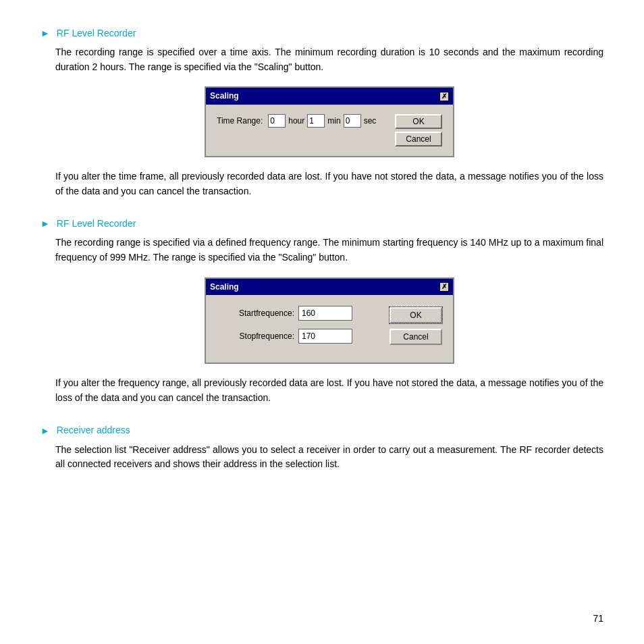  Describe the element at coordinates (255, 313) in the screenshot. I see `startfreq-label: Startfrequence:` at that location.